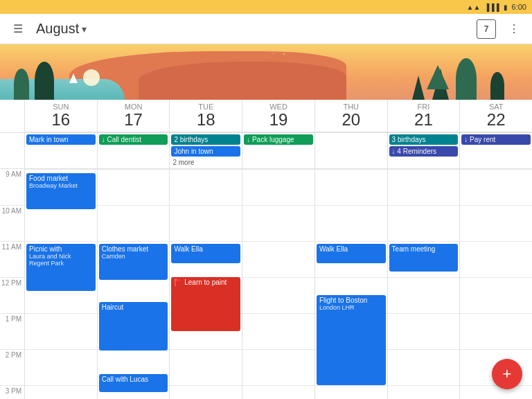 The image size is (532, 399). Describe the element at coordinates (492, 7) in the screenshot. I see `signal-icon: ▐▐▐` at that location.